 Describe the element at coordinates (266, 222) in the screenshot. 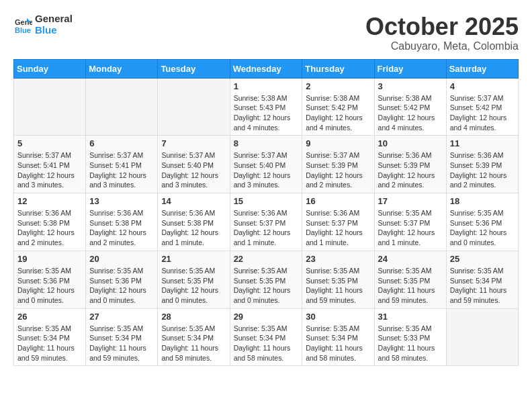

I see `calendar-week-2: 12Sunrise: 5:36 AM Sunset: 5:38 PM Dayli…` at that location.